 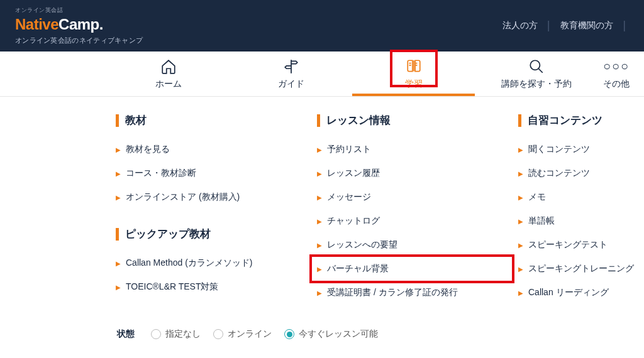 I want to click on dropdown-col-self-study: 自習コンテンツ ▶聞くコンテンツ ▶読むコンテンツ ▶メモ ▶単語帳 ▶スピーキ…, so click(x=581, y=209).